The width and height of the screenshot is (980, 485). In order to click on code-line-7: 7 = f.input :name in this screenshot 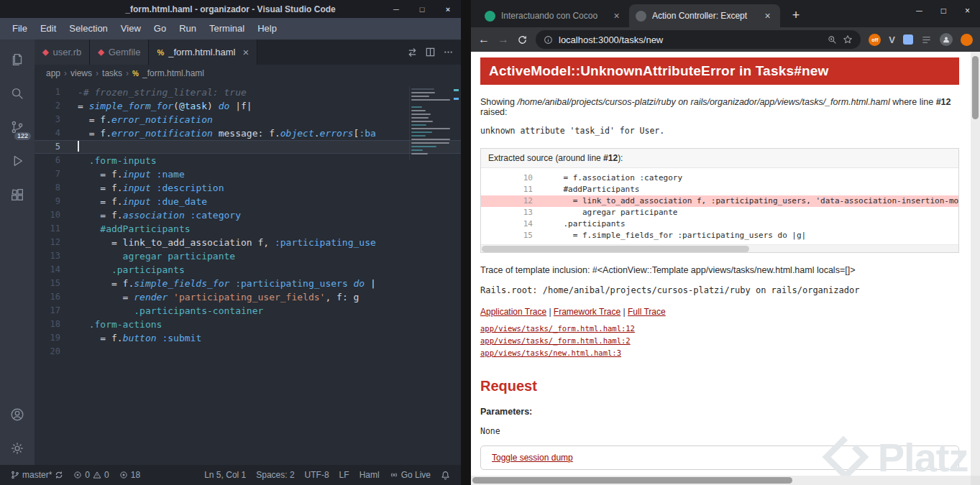, I will do `click(247, 174)`.